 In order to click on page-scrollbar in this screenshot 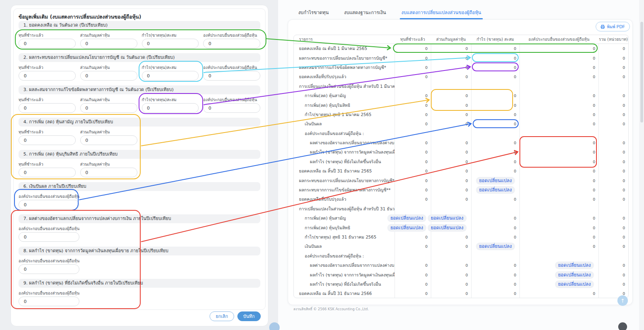, I will do `click(642, 165)`.